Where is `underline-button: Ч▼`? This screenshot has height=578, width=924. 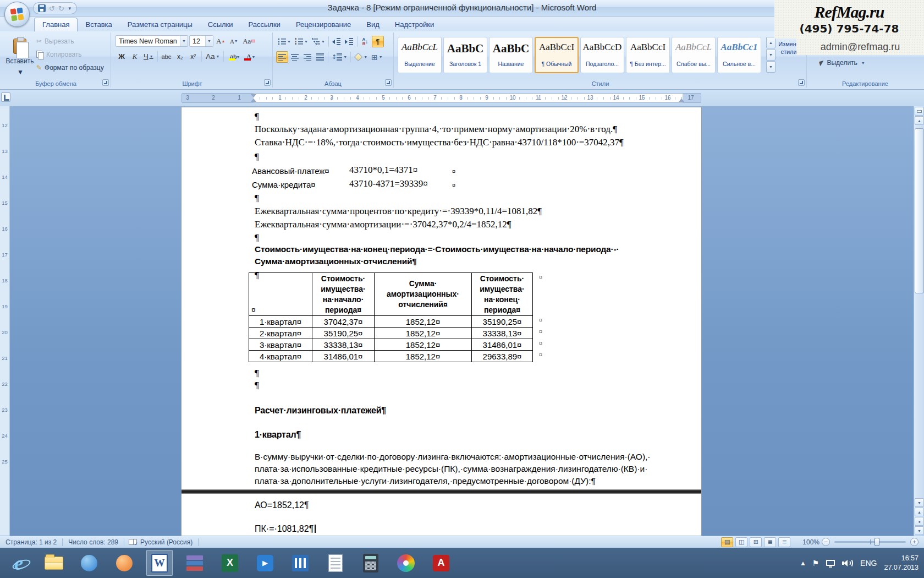
underline-button: Ч▼ is located at coordinates (148, 56).